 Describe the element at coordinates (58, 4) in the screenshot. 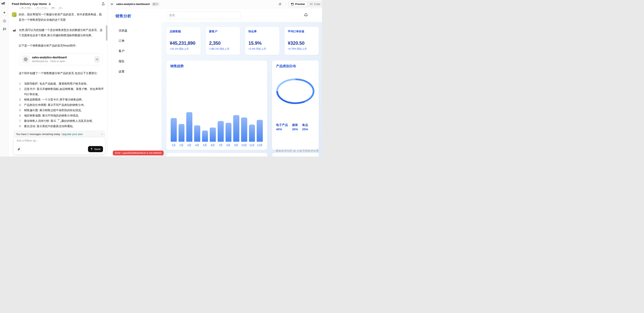

I see `chat-header: Food Delivery App Home` at that location.